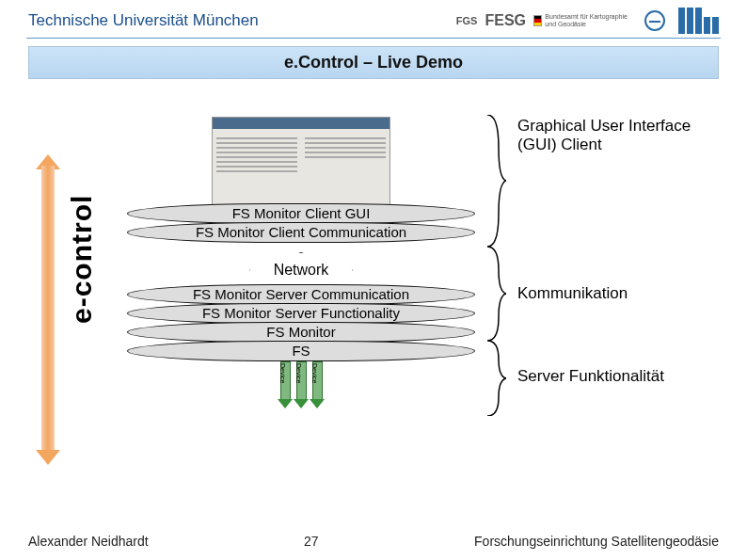 This screenshot has height=560, width=747. Describe the element at coordinates (585, 21) in the screenshot. I see `bkg-logo: Bundesamt für Kartographie und Geodäsie` at that location.